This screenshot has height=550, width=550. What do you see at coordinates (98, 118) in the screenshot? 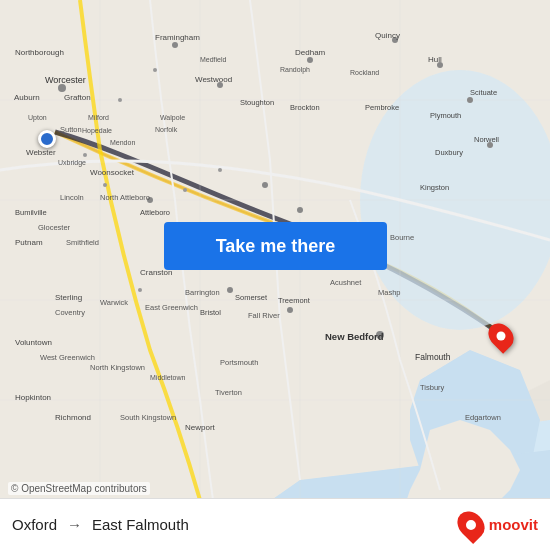
I see `svg-text: Milford` at bounding box center [98, 118].